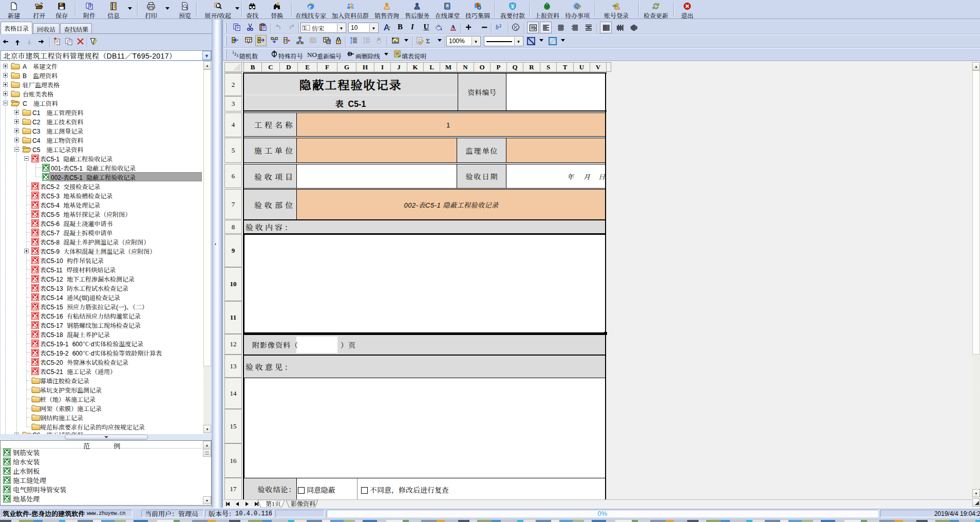 The height and width of the screenshot is (522, 980). I want to click on svg-text: 第1页, so click(273, 504).